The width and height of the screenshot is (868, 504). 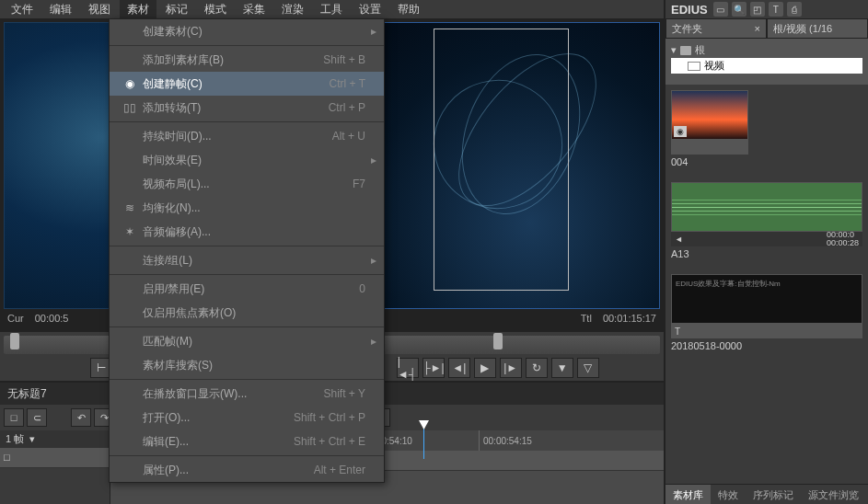 What do you see at coordinates (37, 418) in the screenshot?
I see `tl-magnet: ⊂` at bounding box center [37, 418].